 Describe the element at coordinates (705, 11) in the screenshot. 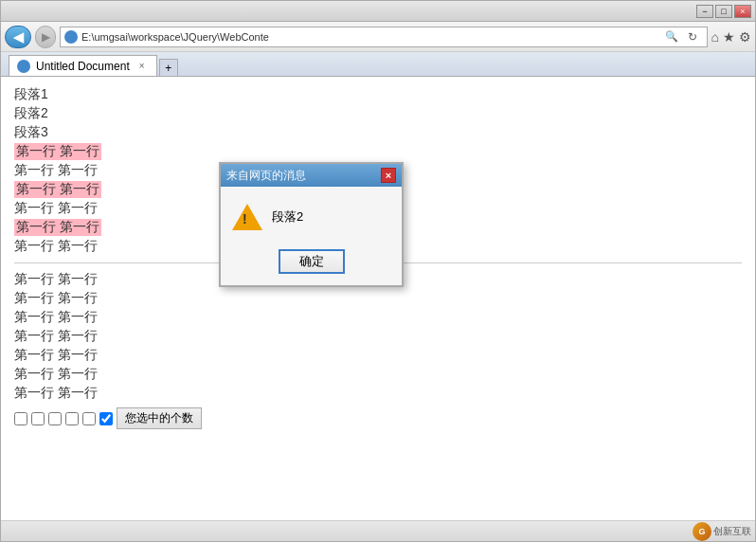

I see `minimize-button: −` at that location.